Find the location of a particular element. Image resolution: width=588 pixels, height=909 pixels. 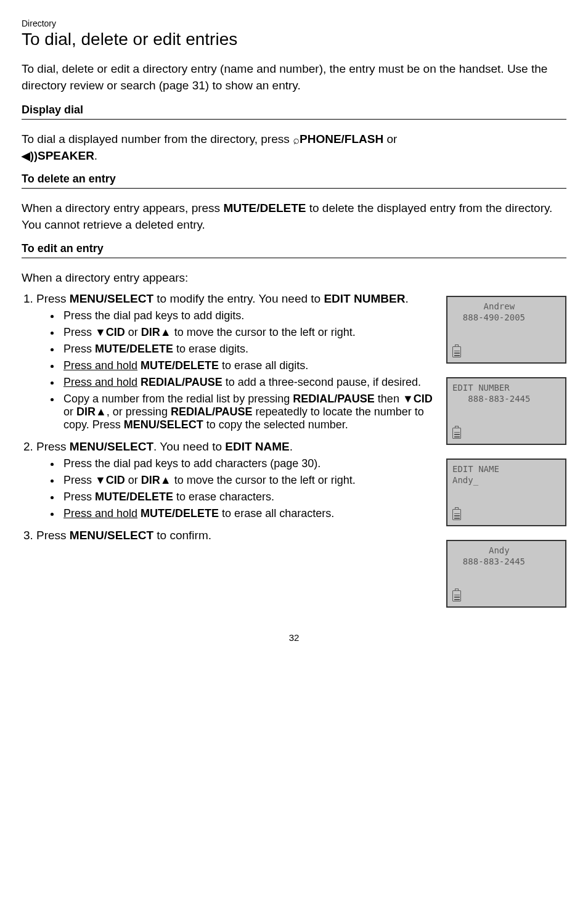

list-item: Press the dial pad keys to add character… is located at coordinates (248, 463).